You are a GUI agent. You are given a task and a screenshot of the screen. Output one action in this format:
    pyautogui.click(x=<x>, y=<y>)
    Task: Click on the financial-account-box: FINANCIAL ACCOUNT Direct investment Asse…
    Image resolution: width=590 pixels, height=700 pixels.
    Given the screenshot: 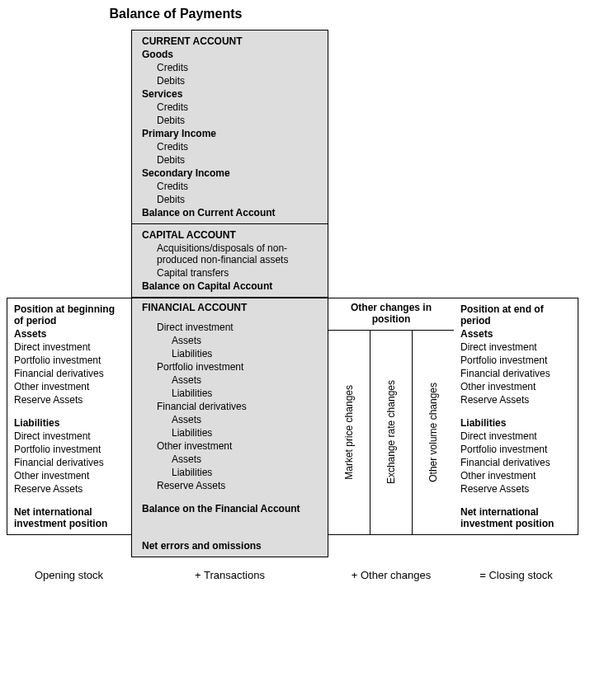 What is the action you would take?
    pyautogui.click(x=229, y=416)
    